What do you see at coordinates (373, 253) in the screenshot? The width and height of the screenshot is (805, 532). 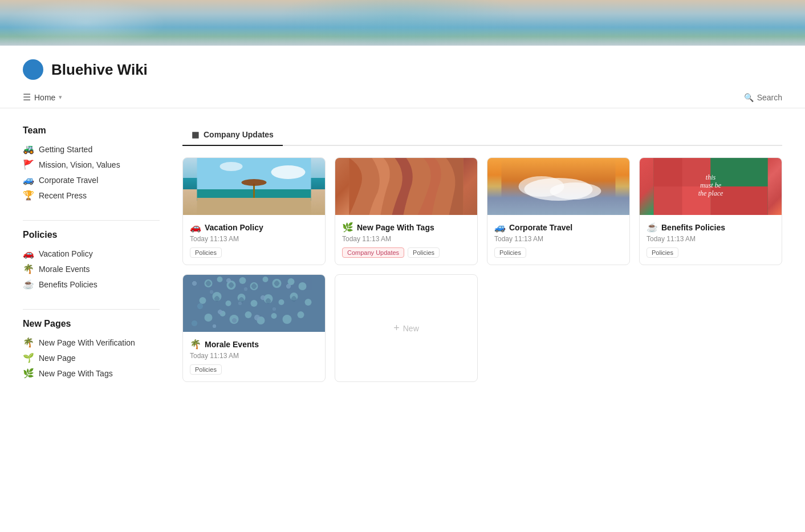 I see `tag-company-updates: Company Updates` at bounding box center [373, 253].